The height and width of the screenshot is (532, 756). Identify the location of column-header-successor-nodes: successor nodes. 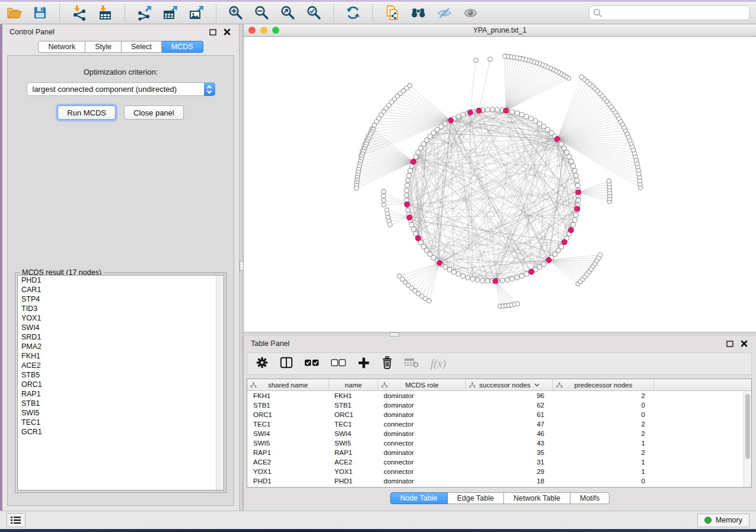
(509, 385).